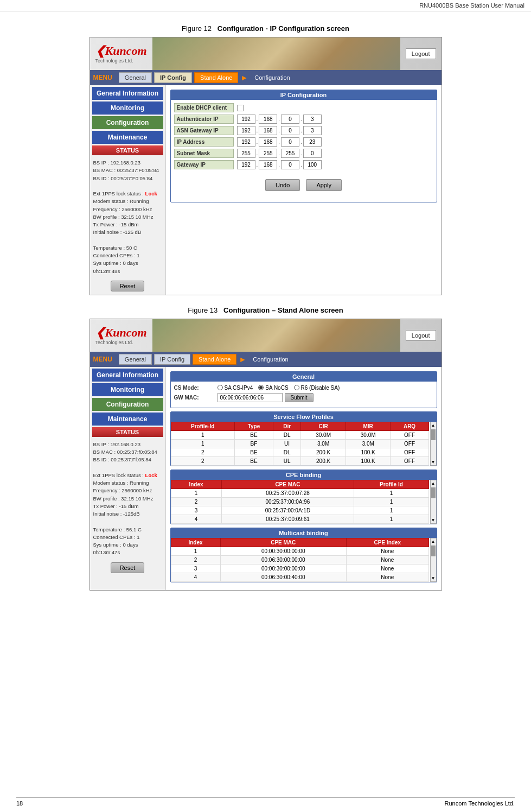  Describe the element at coordinates (128, 419) in the screenshot. I see `sidebar2-maintenance: Maintenance` at that location.